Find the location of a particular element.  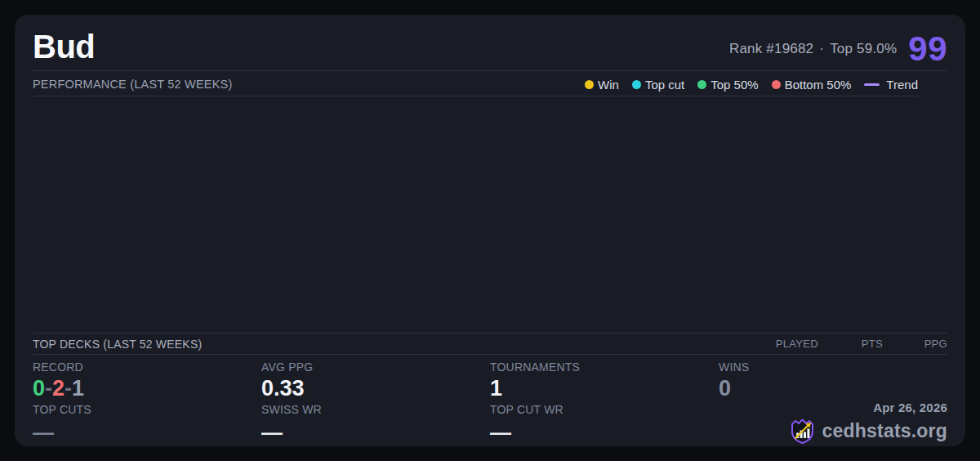

performance-section-title: PERFORMANCE (LAST 52 WEEKS) is located at coordinates (132, 84).